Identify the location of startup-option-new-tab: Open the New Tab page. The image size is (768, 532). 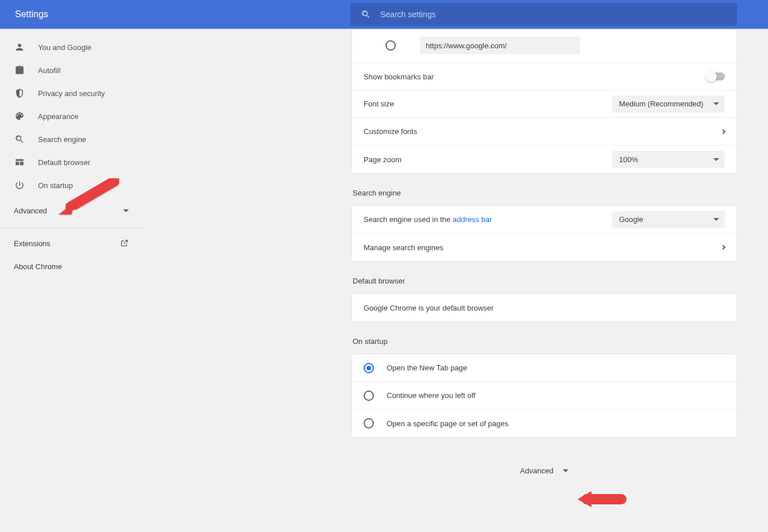
(544, 368).